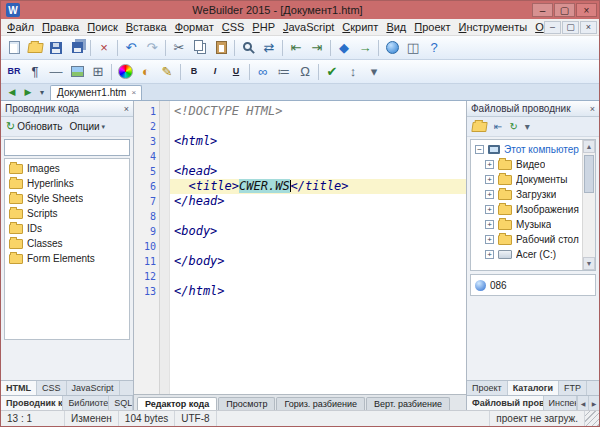 The image size is (600, 427). What do you see at coordinates (60, 27) in the screenshot?
I see `menu-item: Правка` at bounding box center [60, 27].